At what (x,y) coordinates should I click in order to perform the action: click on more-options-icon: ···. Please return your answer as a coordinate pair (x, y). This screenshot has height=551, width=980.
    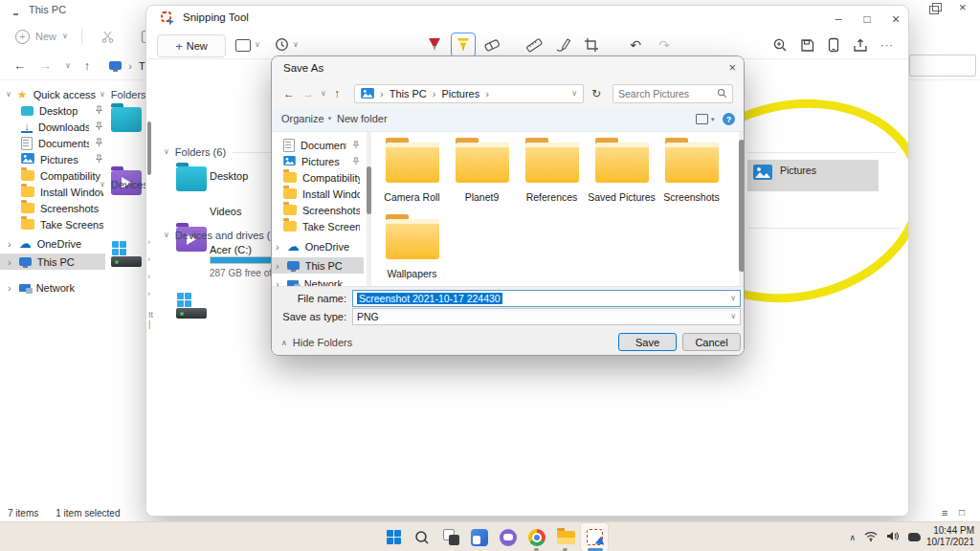
    Looking at the image, I should click on (887, 45).